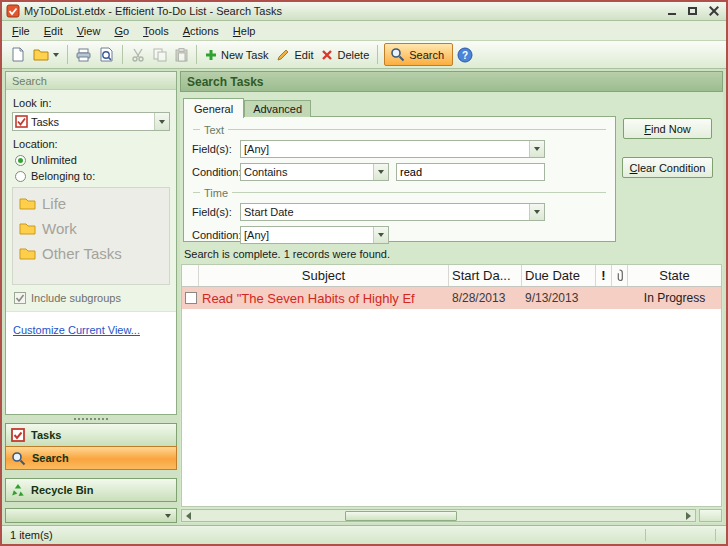 The height and width of the screenshot is (546, 728). Describe the element at coordinates (82, 254) in the screenshot. I see `folder-label: Other Tasks` at that location.